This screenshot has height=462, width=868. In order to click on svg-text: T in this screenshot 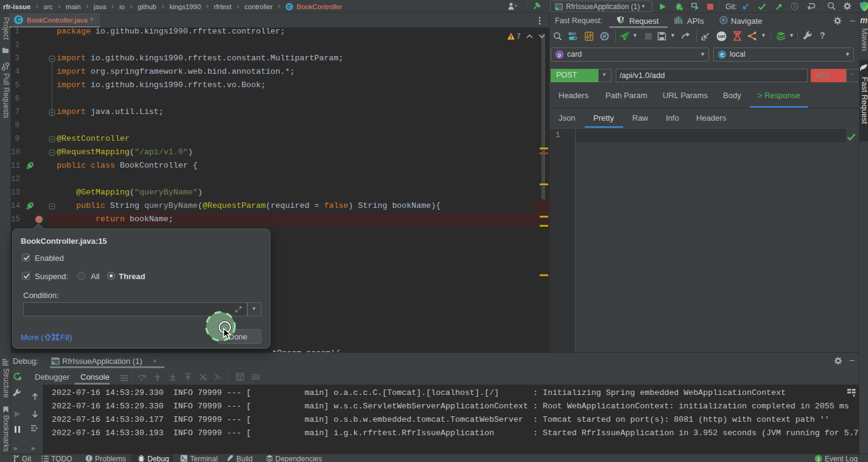, I will do `click(221, 379)`.